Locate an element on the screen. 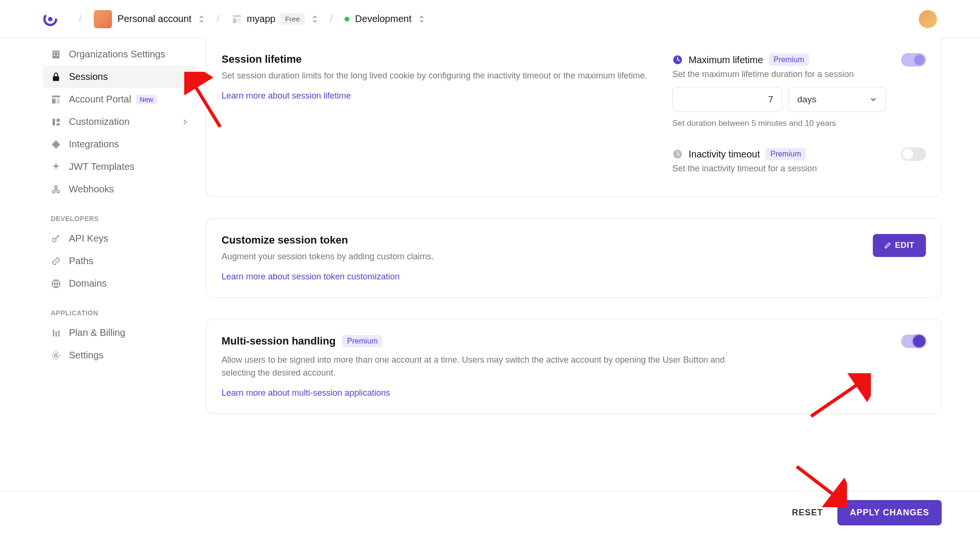 The width and height of the screenshot is (980, 534). sidebar-item-label: Webhooks is located at coordinates (91, 189).